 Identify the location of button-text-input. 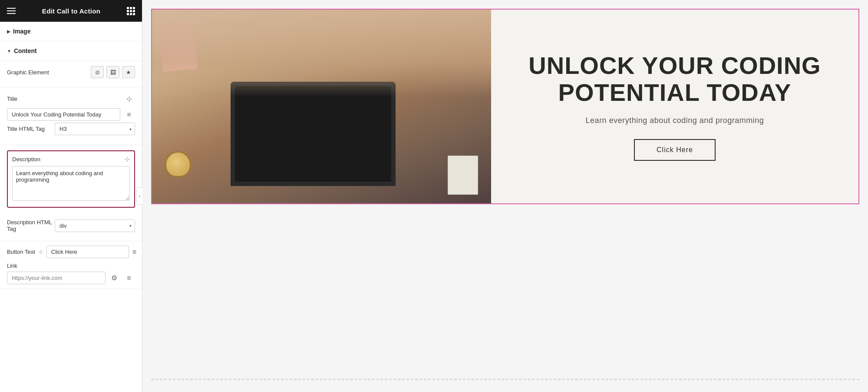
(88, 252).